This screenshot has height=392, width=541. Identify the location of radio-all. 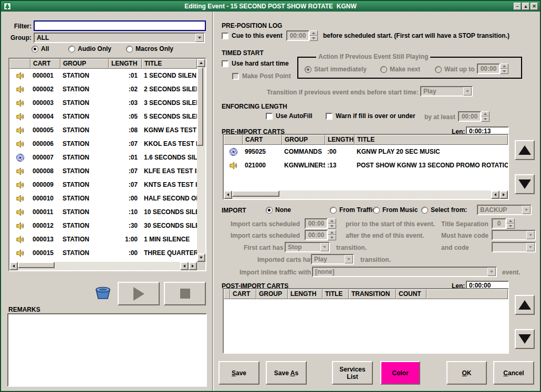
(35, 49).